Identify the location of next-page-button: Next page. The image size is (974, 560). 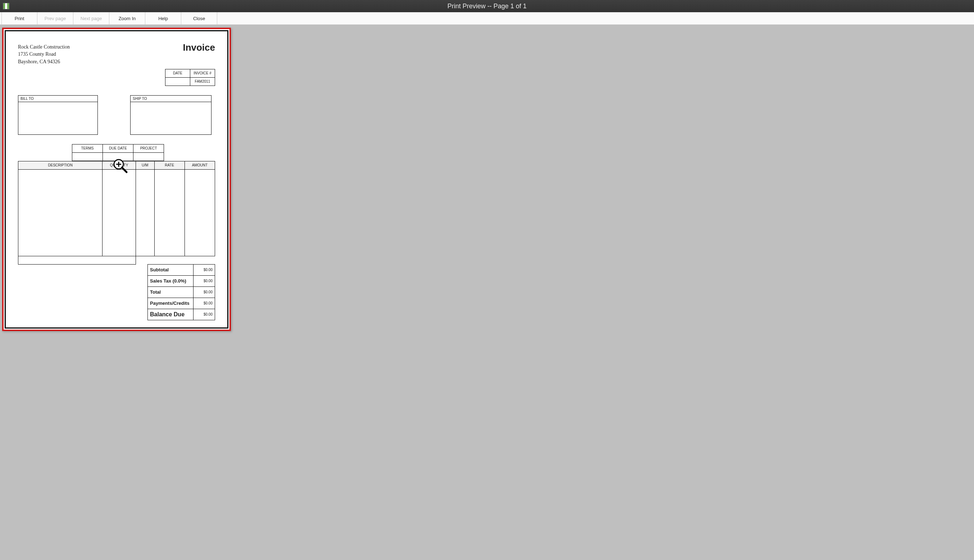
(92, 18).